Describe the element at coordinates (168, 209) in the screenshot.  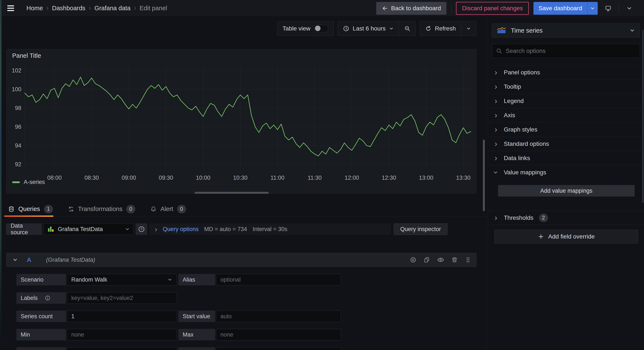
I see `tab-alert: Alert 0` at that location.